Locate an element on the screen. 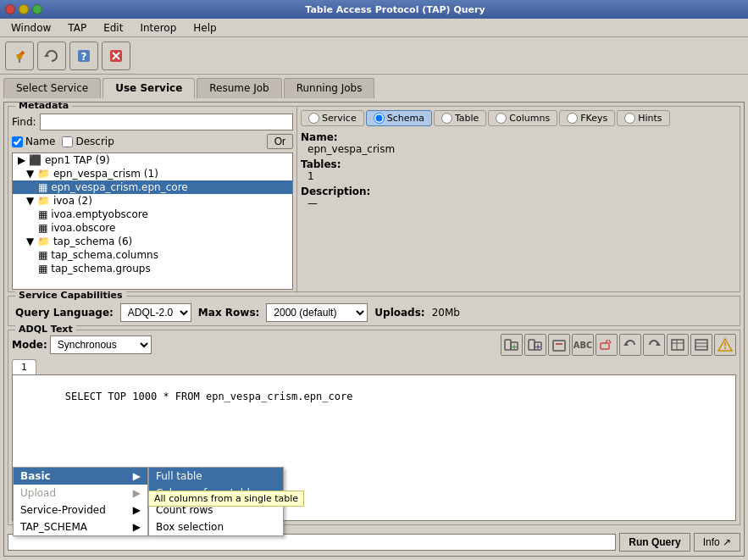 The height and width of the screenshot is (560, 748). meta-tab-schema: Schema is located at coordinates (399, 119).